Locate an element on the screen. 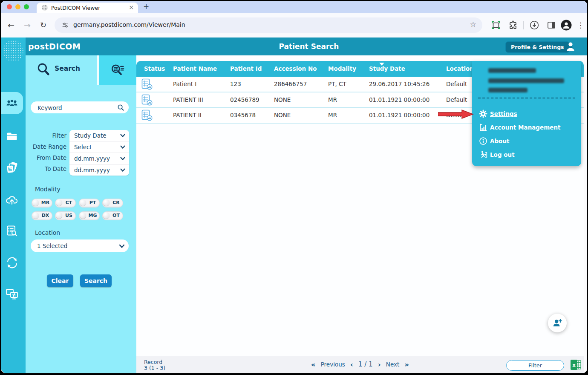  modality-toggle-mr: MR is located at coordinates (42, 203).